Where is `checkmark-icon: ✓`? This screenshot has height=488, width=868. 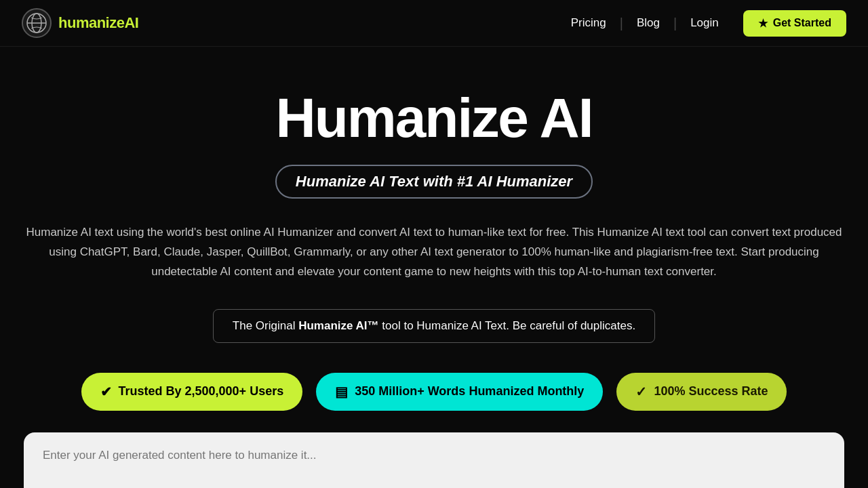
checkmark-icon: ✓ is located at coordinates (642, 392).